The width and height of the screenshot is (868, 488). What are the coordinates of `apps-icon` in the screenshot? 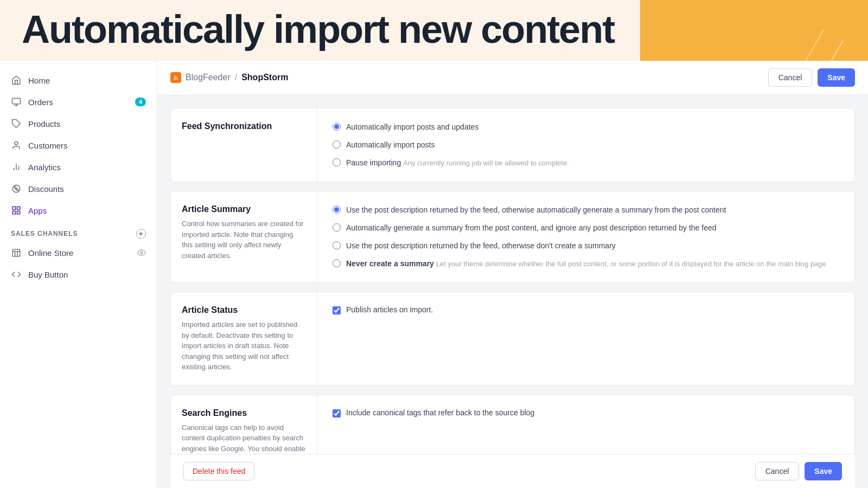 It's located at (16, 210).